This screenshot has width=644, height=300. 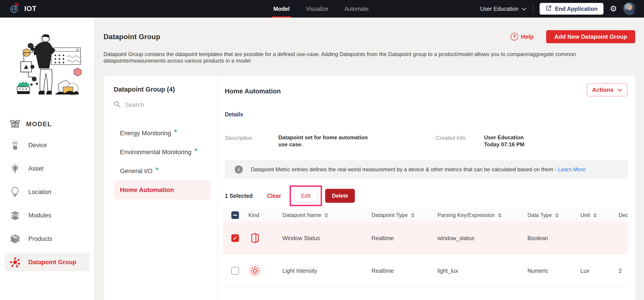 I want to click on left-sidebar: MODEL Device, so click(x=48, y=159).